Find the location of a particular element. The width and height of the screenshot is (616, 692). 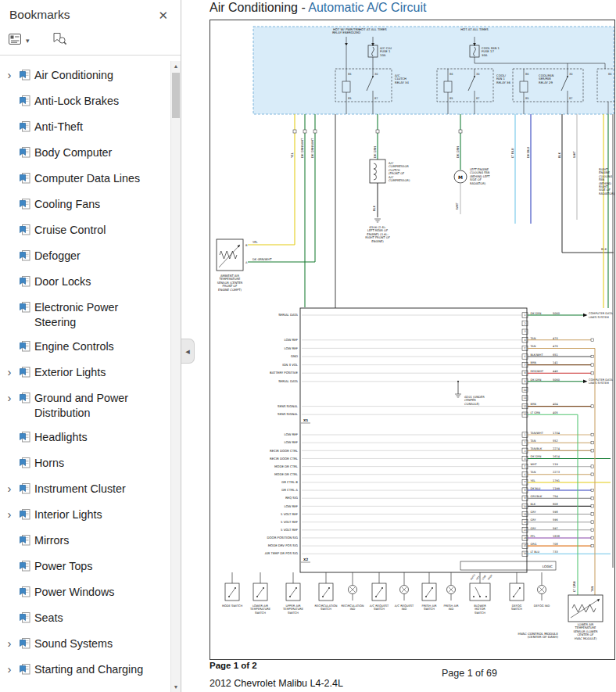

scroll-thumb is located at coordinates (176, 95).